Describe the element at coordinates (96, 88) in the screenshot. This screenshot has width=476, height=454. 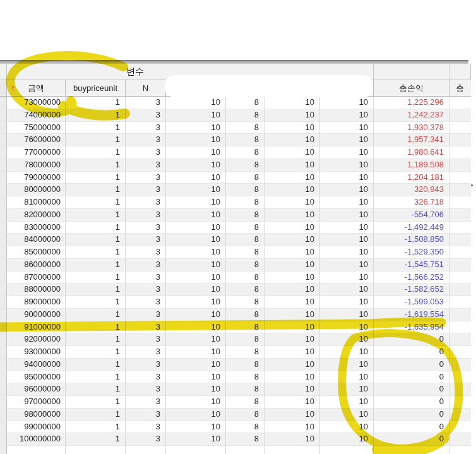
I see `column-header-buypriceunit: buypriceunit` at that location.